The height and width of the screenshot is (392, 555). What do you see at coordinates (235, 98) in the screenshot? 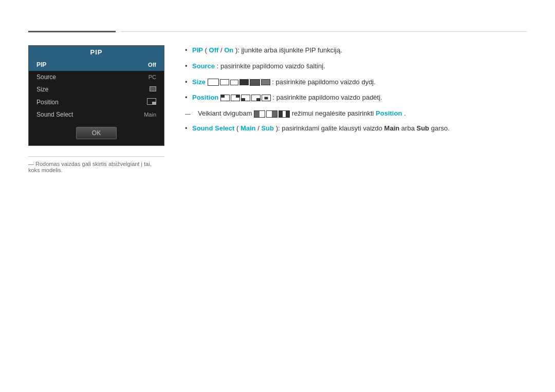
I see `pos-icon-tr` at bounding box center [235, 98].